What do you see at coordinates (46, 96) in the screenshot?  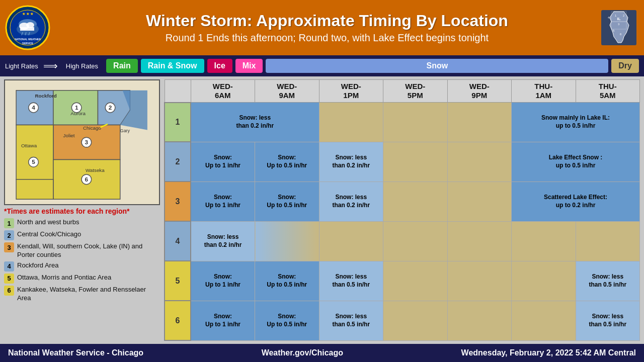 I see `svg-text: Rockford` at bounding box center [46, 96].